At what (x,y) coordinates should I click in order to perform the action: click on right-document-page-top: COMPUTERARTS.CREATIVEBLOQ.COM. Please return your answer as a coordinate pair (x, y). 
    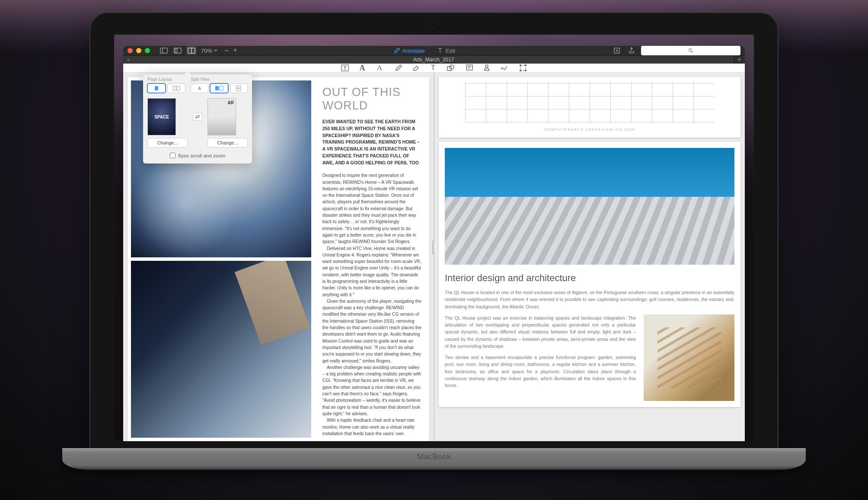
    Looking at the image, I should click on (590, 107).